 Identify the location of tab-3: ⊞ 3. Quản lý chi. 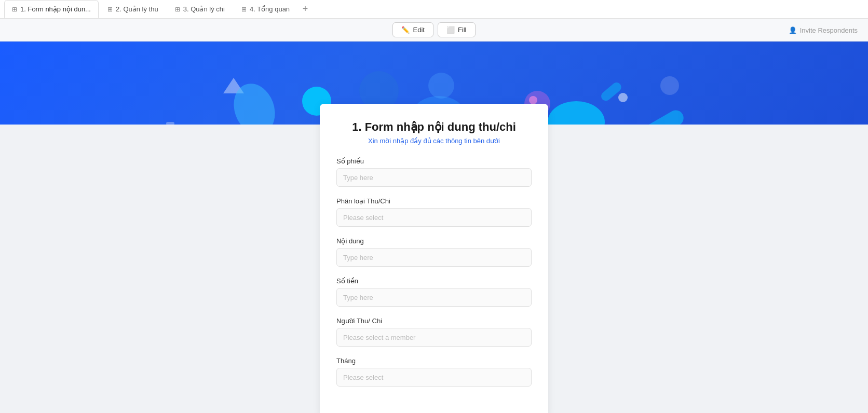
(200, 9).